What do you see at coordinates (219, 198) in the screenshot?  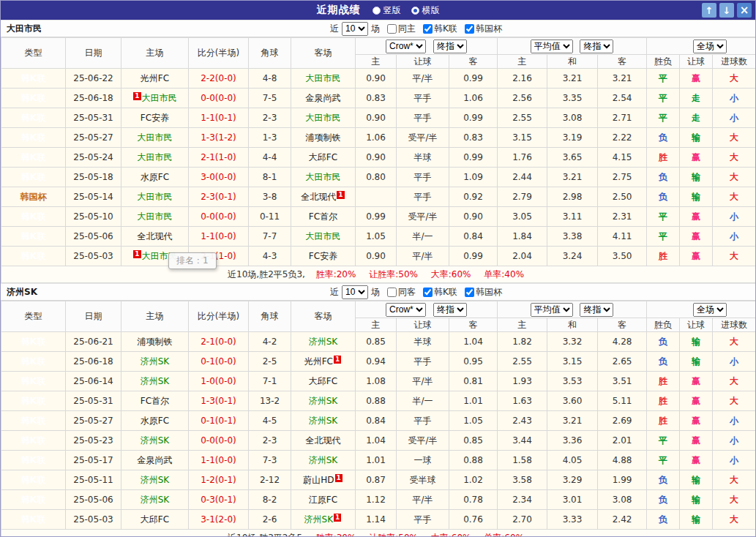 I see `match-score: 2-3(0-1)` at bounding box center [219, 198].